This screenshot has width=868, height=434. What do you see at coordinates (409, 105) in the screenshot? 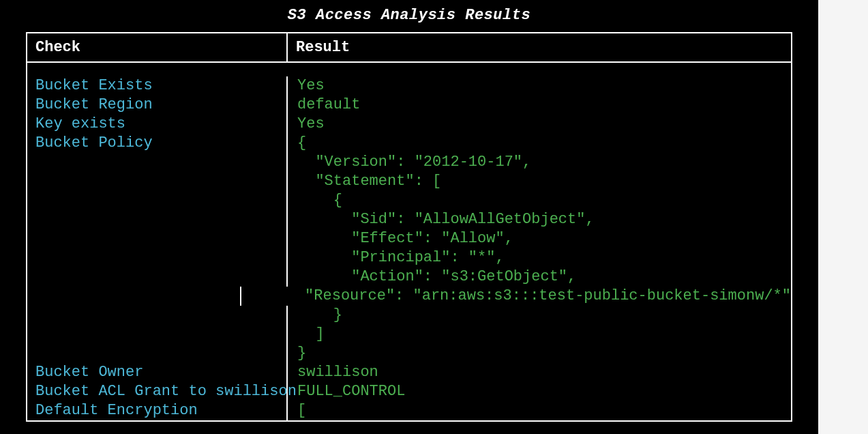
I see `table-row: Bucket Regiondefault` at bounding box center [409, 105].